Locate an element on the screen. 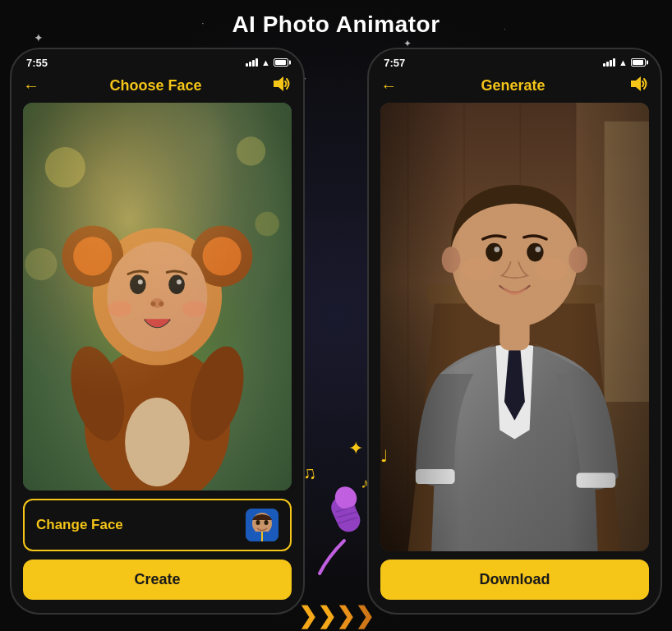  right-sound-button is located at coordinates (639, 85).